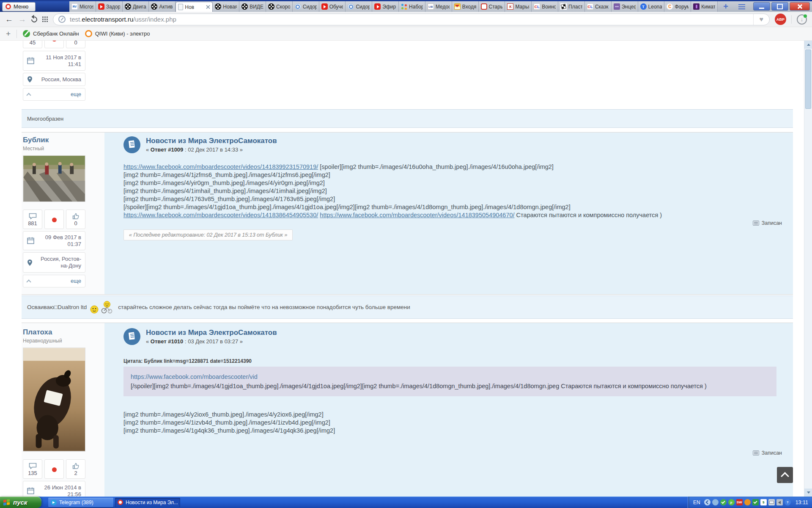 Image resolution: width=812 pixels, height=508 pixels. What do you see at coordinates (780, 502) in the screenshot?
I see `tray-volume-icon` at bounding box center [780, 502].